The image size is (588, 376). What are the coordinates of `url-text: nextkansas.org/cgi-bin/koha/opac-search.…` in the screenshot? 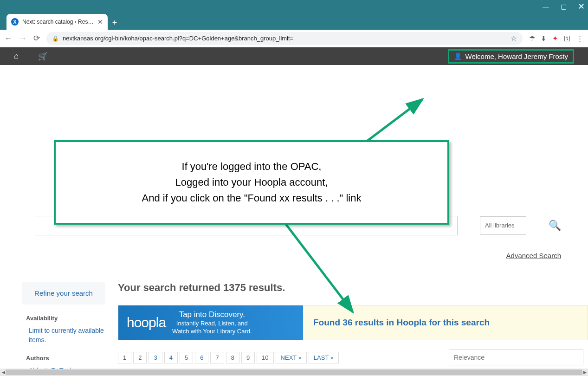 It's located at (285, 38).